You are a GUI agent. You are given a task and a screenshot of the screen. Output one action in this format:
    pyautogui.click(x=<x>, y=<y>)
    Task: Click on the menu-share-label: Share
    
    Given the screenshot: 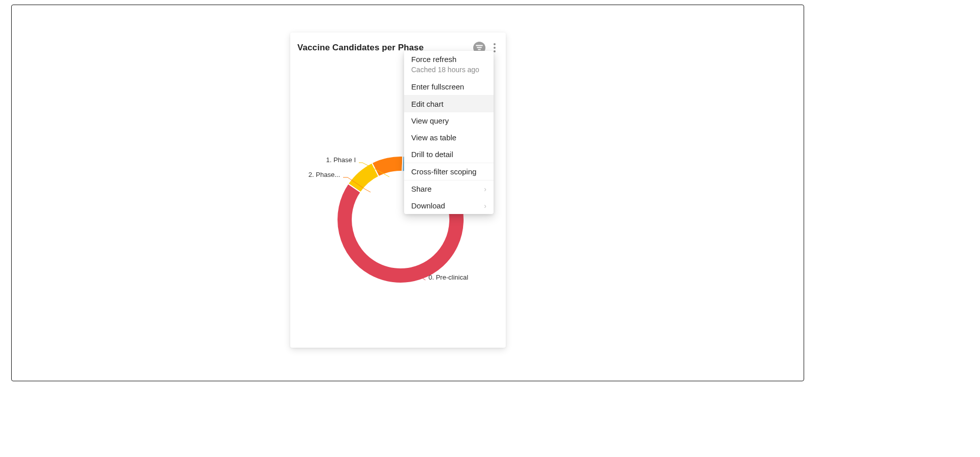 What is the action you would take?
    pyautogui.click(x=421, y=189)
    